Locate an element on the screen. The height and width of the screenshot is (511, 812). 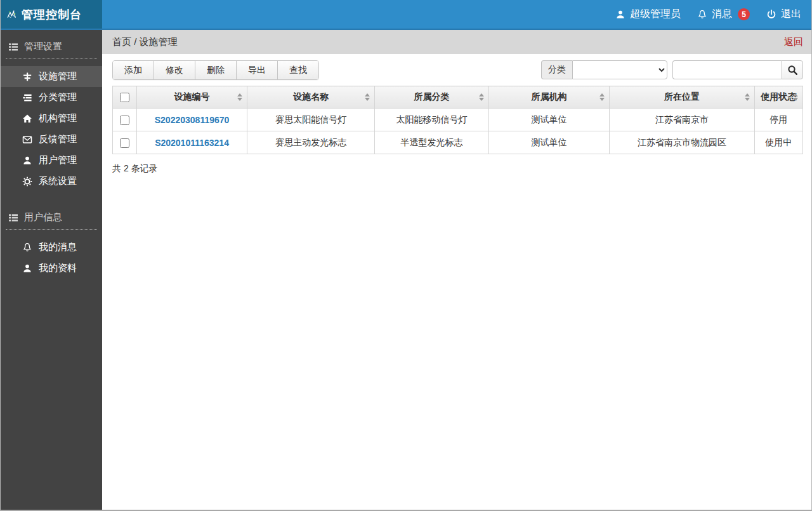
header-checkbox-cell is located at coordinates (125, 98).